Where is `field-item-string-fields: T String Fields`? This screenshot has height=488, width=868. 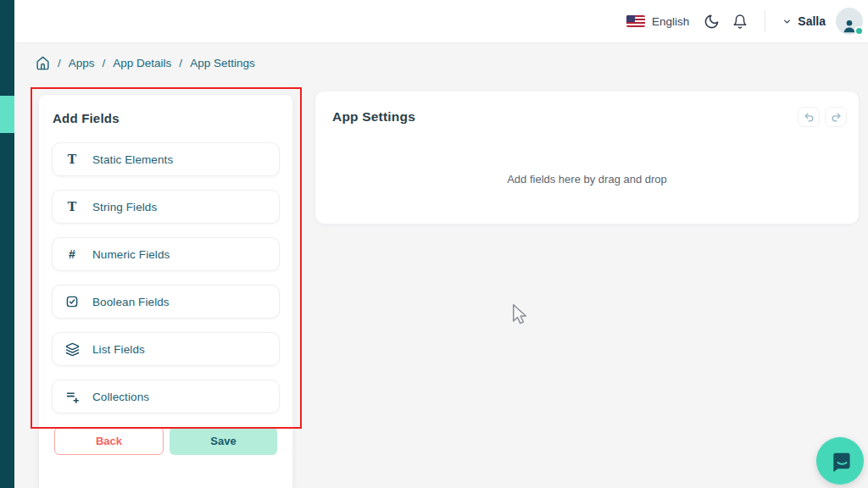 field-item-string-fields: T String Fields is located at coordinates (166, 207).